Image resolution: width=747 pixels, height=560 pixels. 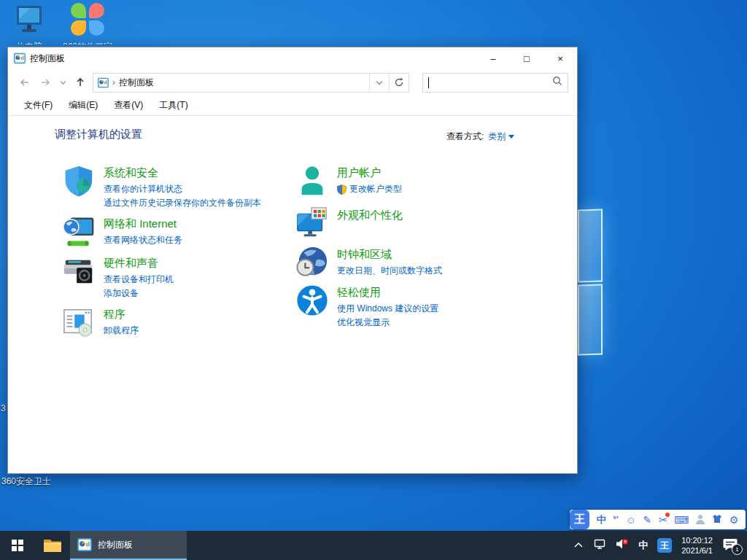 I want to click on hardware-sound-icon, so click(x=79, y=271).